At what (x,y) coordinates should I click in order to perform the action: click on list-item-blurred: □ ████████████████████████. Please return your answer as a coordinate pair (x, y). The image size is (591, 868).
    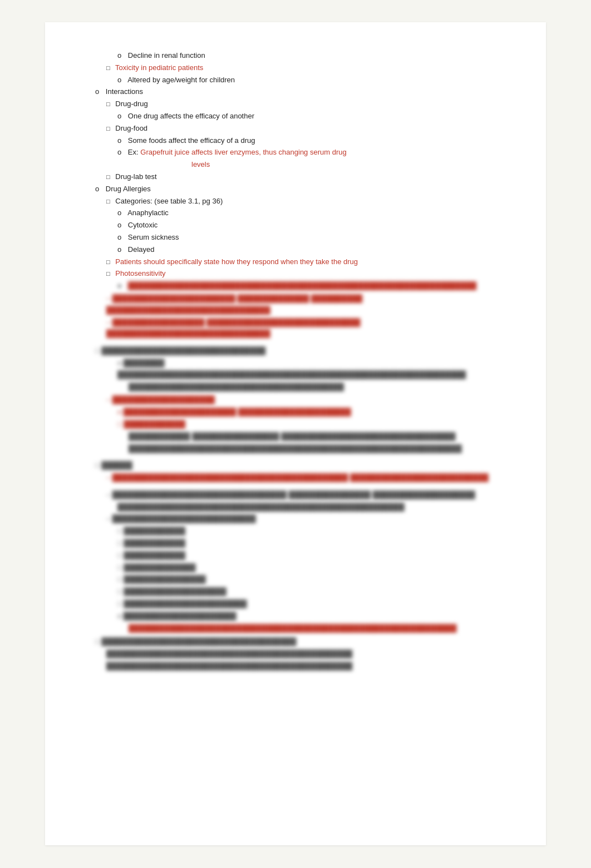
    Looking at the image, I should click on (312, 604).